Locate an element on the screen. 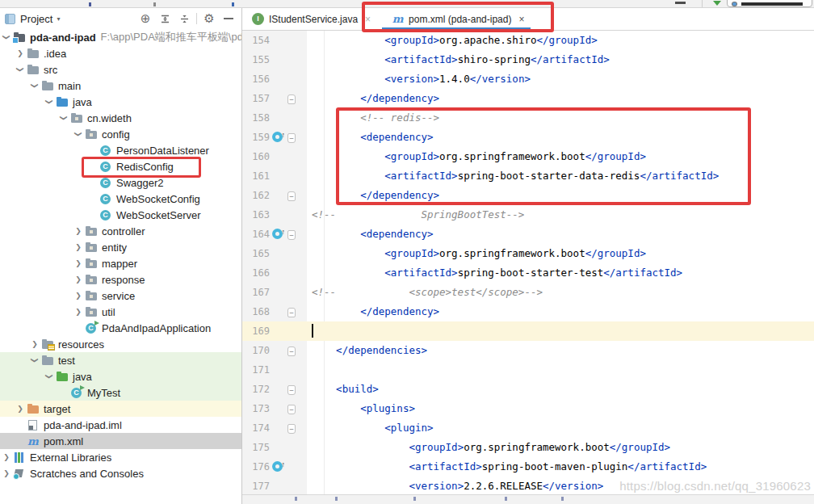 Image resolution: width=814 pixels, height=504 pixels. tree-row-redisconfig: C RedisConfig is located at coordinates (121, 166).